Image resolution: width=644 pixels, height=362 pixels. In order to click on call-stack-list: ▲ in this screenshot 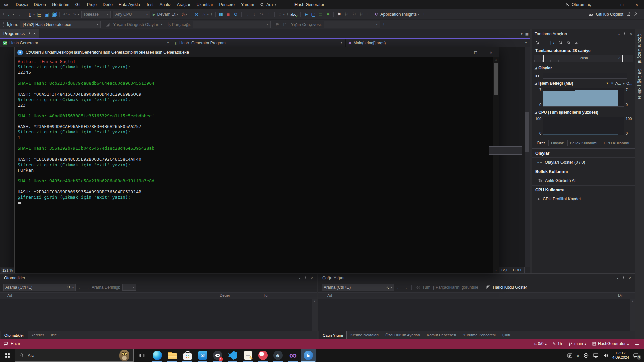, I will do `click(477, 315)`.